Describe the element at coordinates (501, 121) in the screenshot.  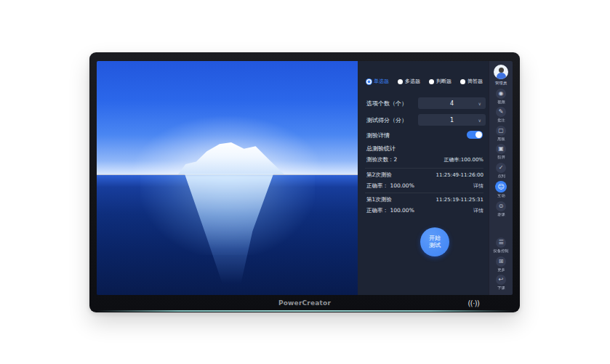
I see `sidebar-item-label: 批注` at that location.